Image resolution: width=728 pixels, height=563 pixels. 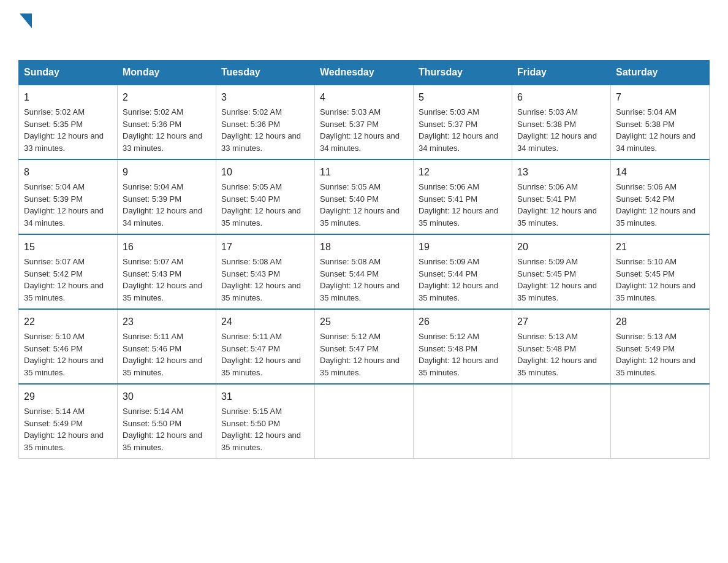 I want to click on logo, so click(x=25, y=30).